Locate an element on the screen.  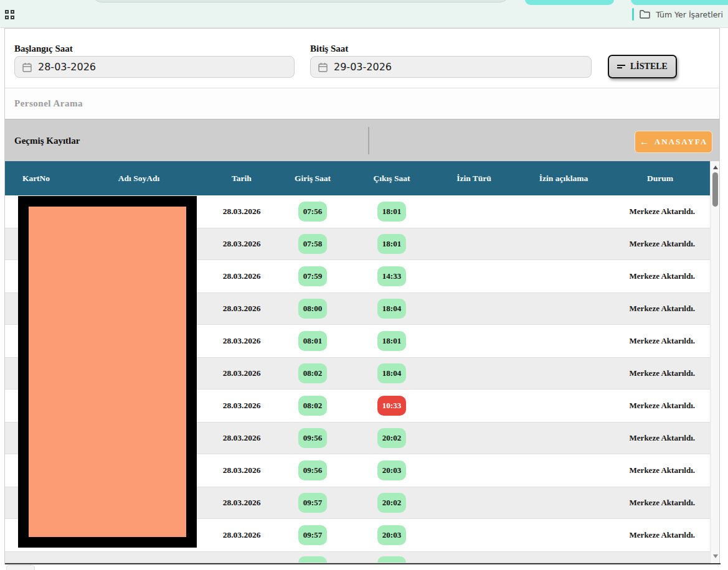
end-date-label: Bitiş Saat is located at coordinates (329, 49).